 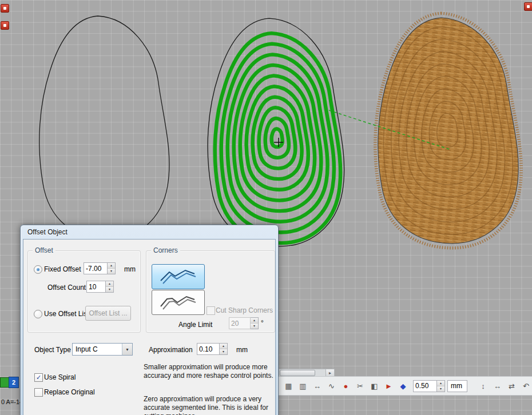 I want to click on fixed-offset-input, so click(x=96, y=269).